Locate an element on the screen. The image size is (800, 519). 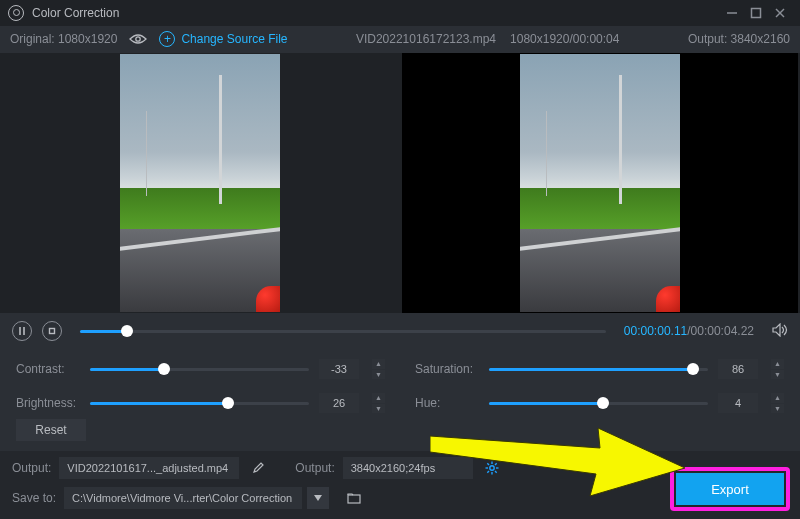
export-label: Export is located at coordinates (730, 490).